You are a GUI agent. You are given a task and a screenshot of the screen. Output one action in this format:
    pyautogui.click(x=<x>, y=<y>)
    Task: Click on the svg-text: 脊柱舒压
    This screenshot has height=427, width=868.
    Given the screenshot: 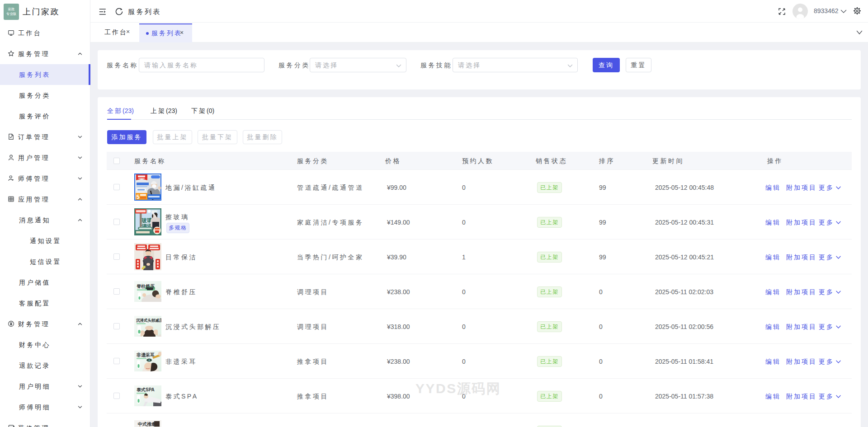 What is the action you would take?
    pyautogui.click(x=146, y=286)
    